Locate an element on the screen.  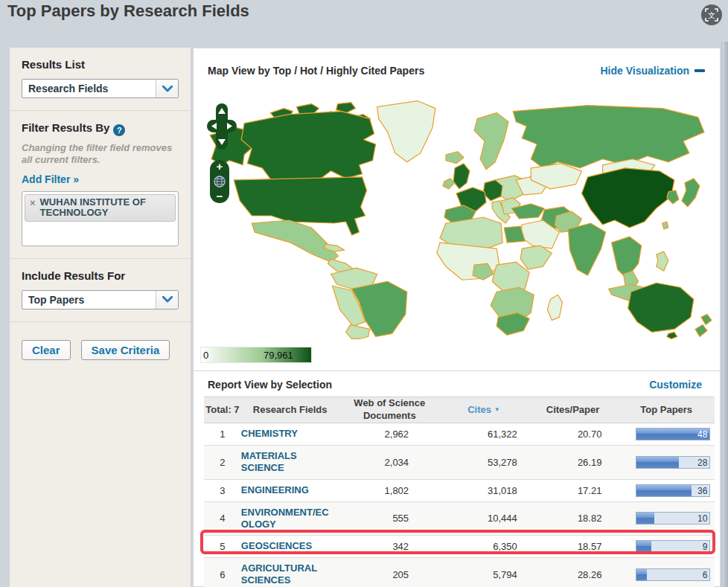
column-header-cites-per-paper: Cites/Paper is located at coordinates (573, 411).